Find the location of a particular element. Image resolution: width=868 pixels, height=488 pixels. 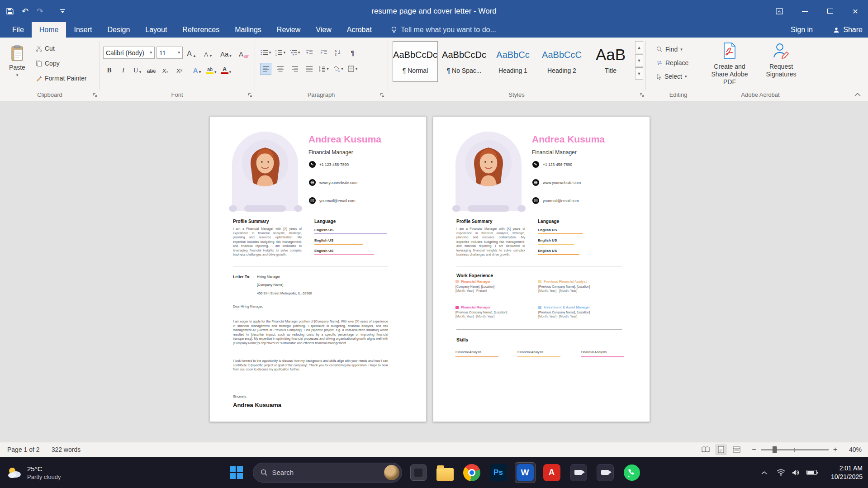

strikethrough-button: abc is located at coordinates (151, 69).